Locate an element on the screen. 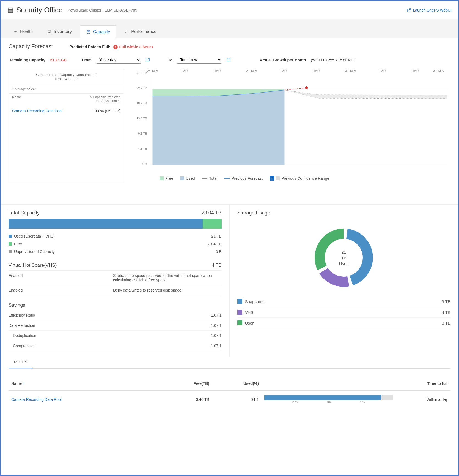  svg-text: 4.5 TB is located at coordinates (142, 149).